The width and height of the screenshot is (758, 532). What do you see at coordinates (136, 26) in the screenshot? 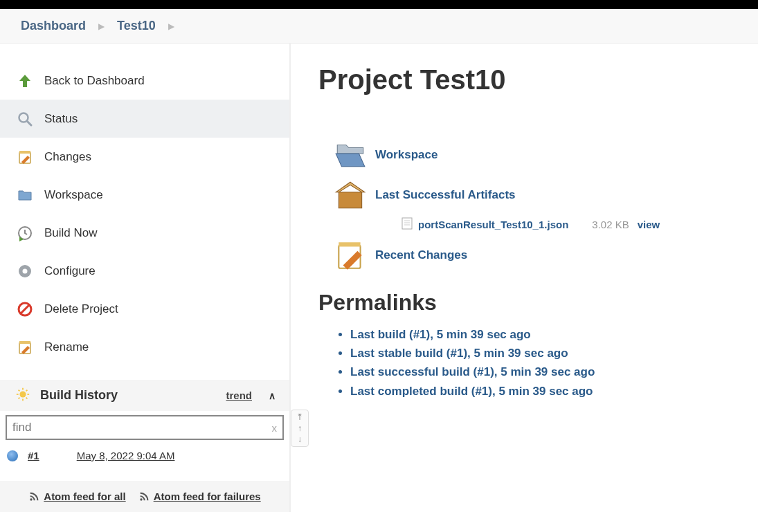
I see `breadcrumb-project: Test10` at bounding box center [136, 26].